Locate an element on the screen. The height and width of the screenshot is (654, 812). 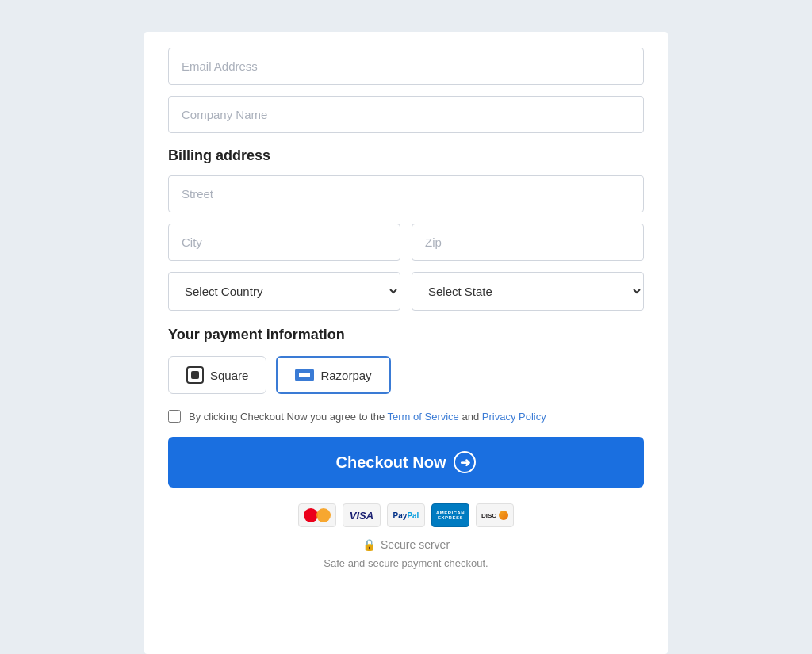
square-payment-button: Square is located at coordinates (217, 375).